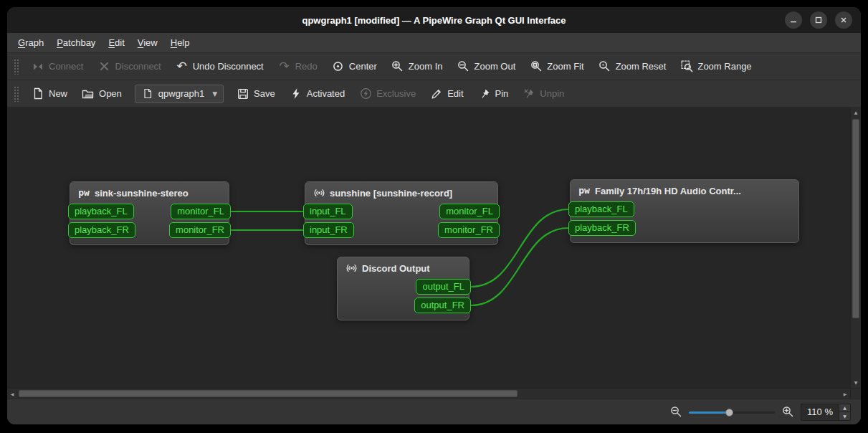 The width and height of the screenshot is (868, 433). I want to click on node-sink-sunshine-stereo: pwsink-sunshine-stereoplayback_FLplaybac…, so click(149, 214).